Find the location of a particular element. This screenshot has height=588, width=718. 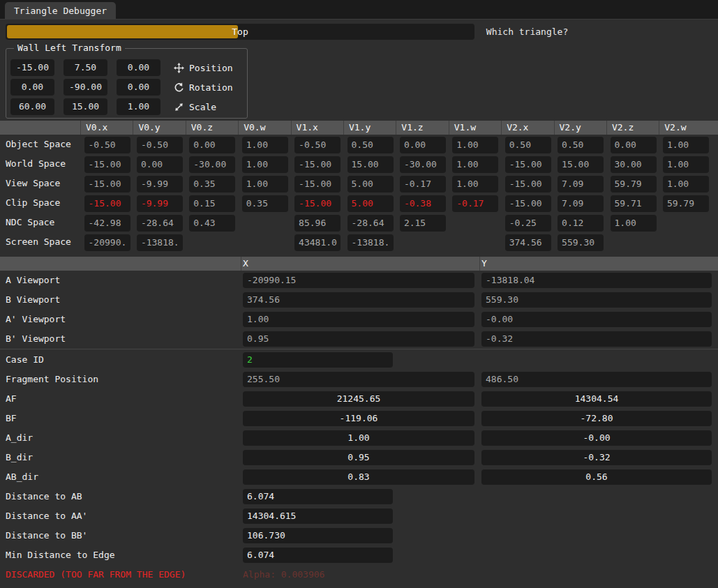

ab-dir-y-cell: 0.56 is located at coordinates (597, 477).